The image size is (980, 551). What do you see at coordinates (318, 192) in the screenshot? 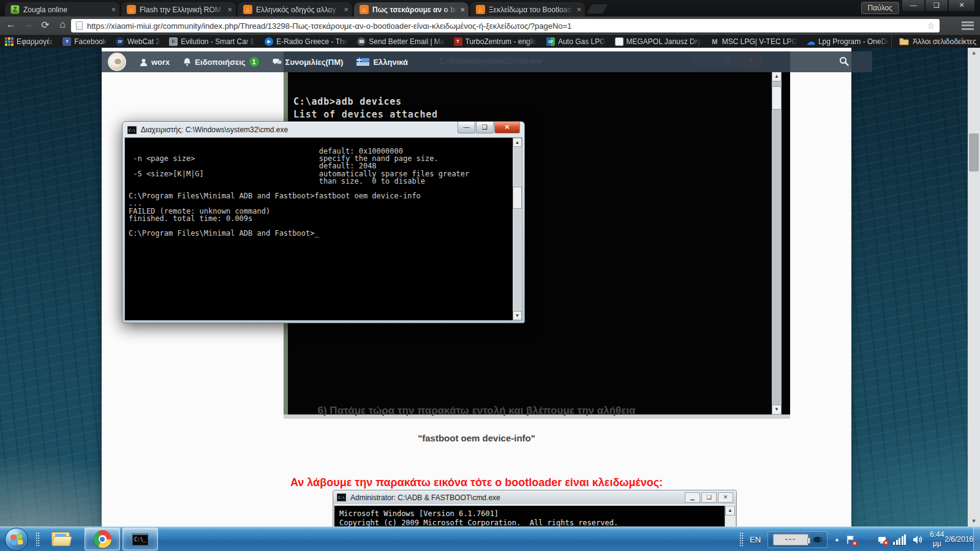
I see `cmd-output: default: 0x10000000 -n <page size> speci…` at bounding box center [318, 192].